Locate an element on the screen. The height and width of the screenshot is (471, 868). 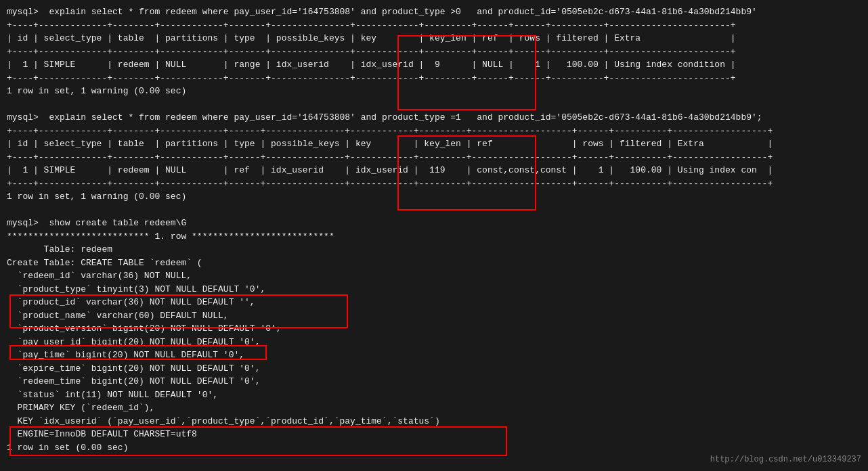
blank1 is located at coordinates (434, 105).